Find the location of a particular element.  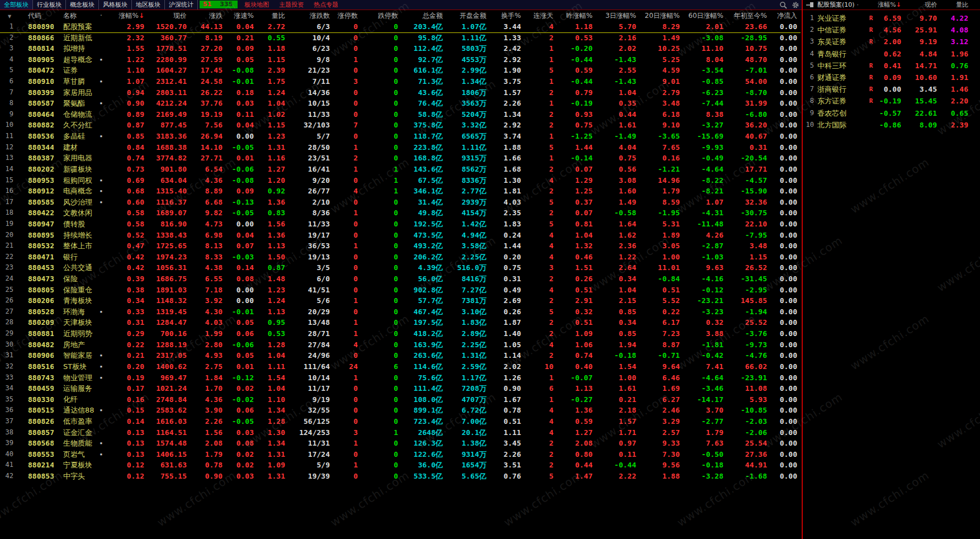

gear-icon is located at coordinates (796, 4).